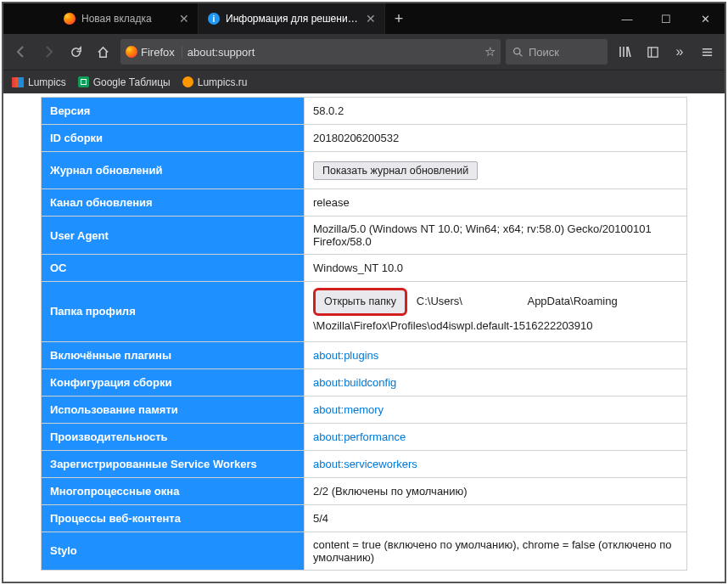 This screenshot has width=728, height=585. I want to click on row-label: ОС, so click(173, 268).